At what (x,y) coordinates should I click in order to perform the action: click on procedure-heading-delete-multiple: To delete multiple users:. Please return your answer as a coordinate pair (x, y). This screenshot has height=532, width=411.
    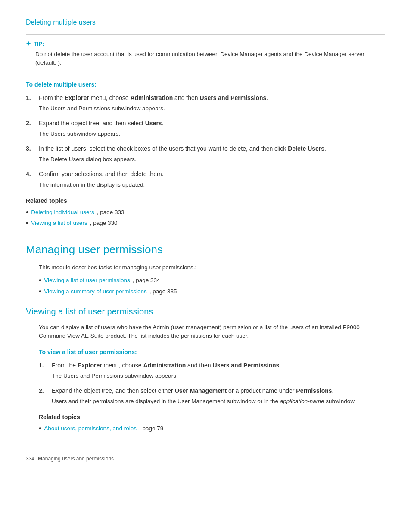
    Looking at the image, I should click on (206, 84).